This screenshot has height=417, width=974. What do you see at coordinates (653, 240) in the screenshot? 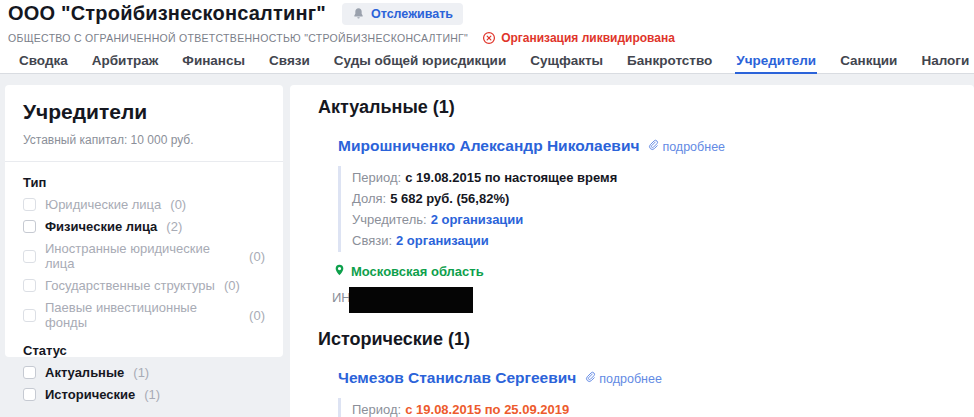
I see `detail-row: Связи:2 организации` at bounding box center [653, 240].